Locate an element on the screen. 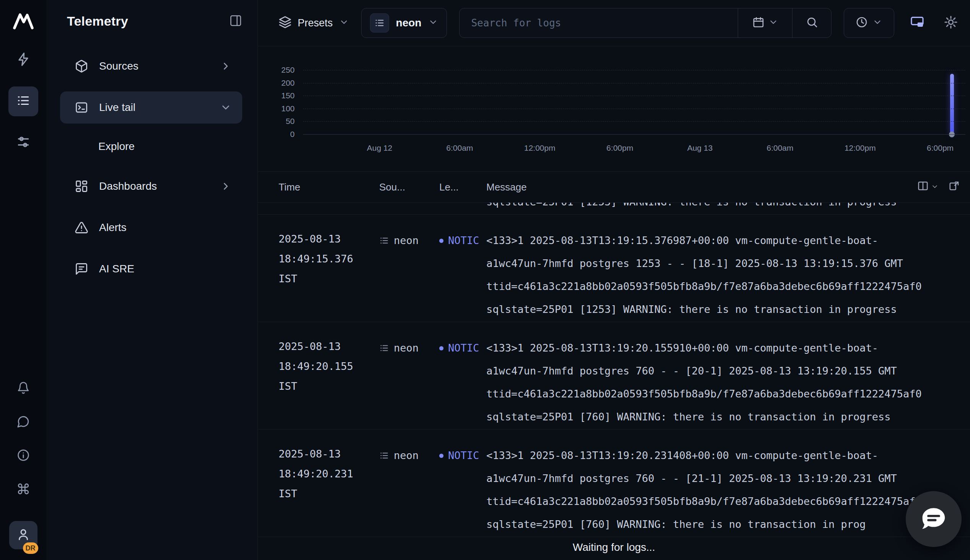 The width and height of the screenshot is (970, 560). sidebar-item-dashboards: Dashboards is located at coordinates (151, 186).